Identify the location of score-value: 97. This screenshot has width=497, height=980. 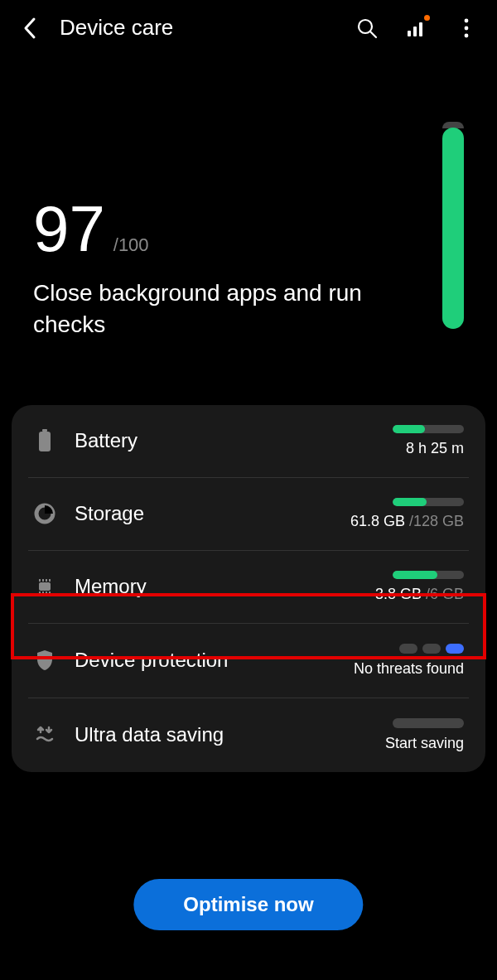
(70, 229).